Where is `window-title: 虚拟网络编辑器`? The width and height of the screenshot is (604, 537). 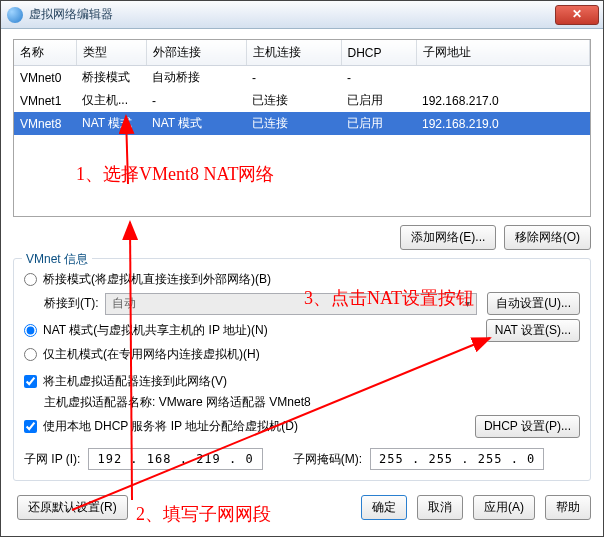
window-title: 虚拟网络编辑器 is located at coordinates (292, 14).